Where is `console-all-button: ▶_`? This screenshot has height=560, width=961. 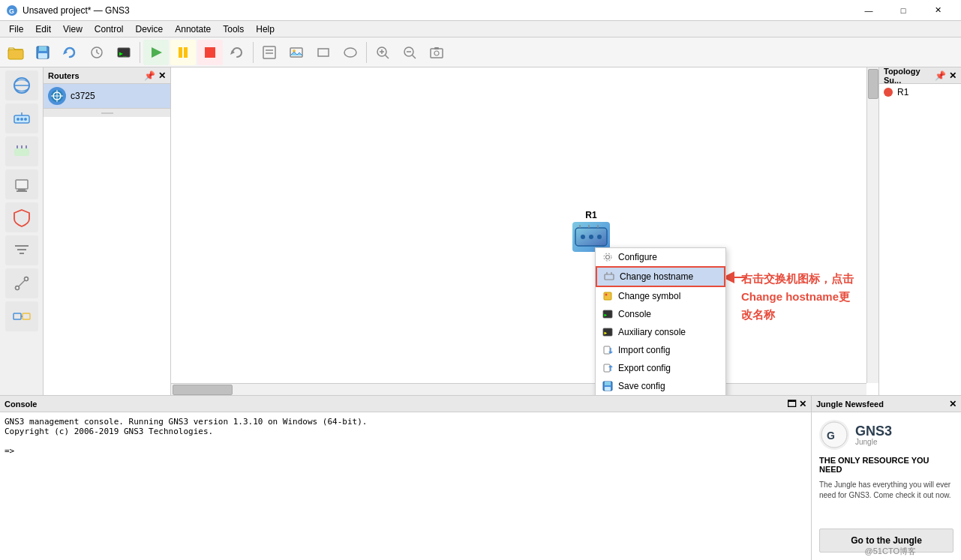 console-all-button: ▶_ is located at coordinates (124, 52).